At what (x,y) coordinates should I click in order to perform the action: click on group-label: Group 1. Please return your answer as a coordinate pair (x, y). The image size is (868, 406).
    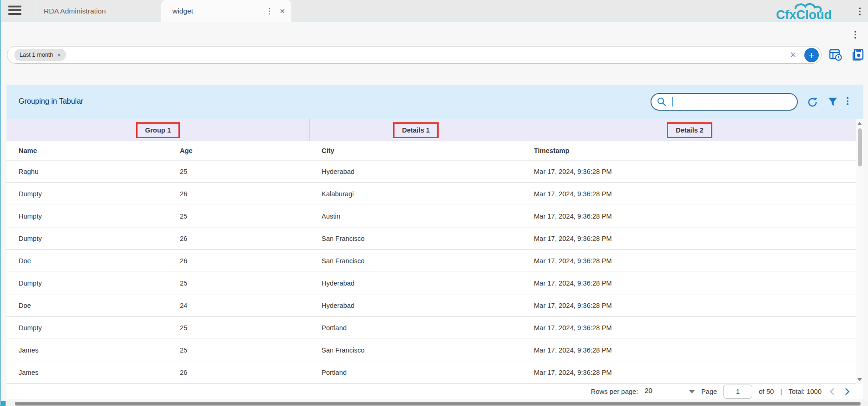
    Looking at the image, I should click on (158, 130).